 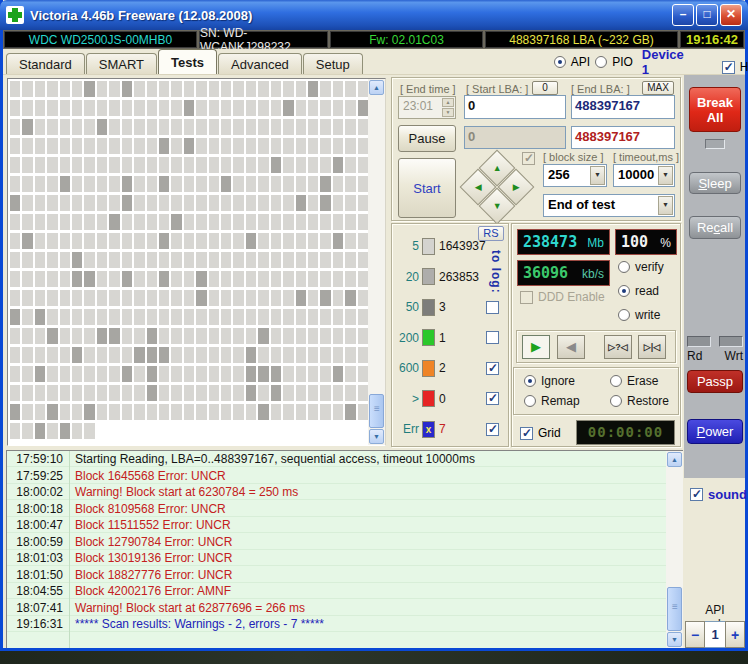 What do you see at coordinates (731, 15) in the screenshot?
I see `close-button: ✕` at bounding box center [731, 15].